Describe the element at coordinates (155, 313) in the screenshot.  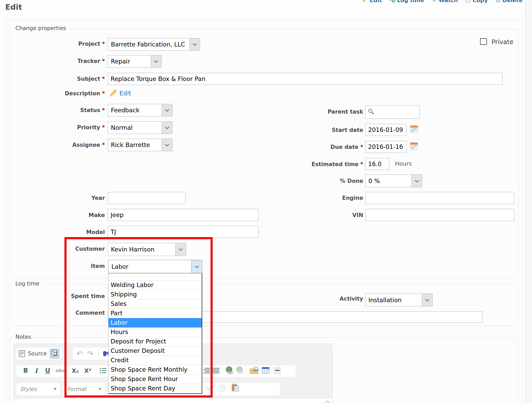
I see `dropdown-option: Part` at that location.